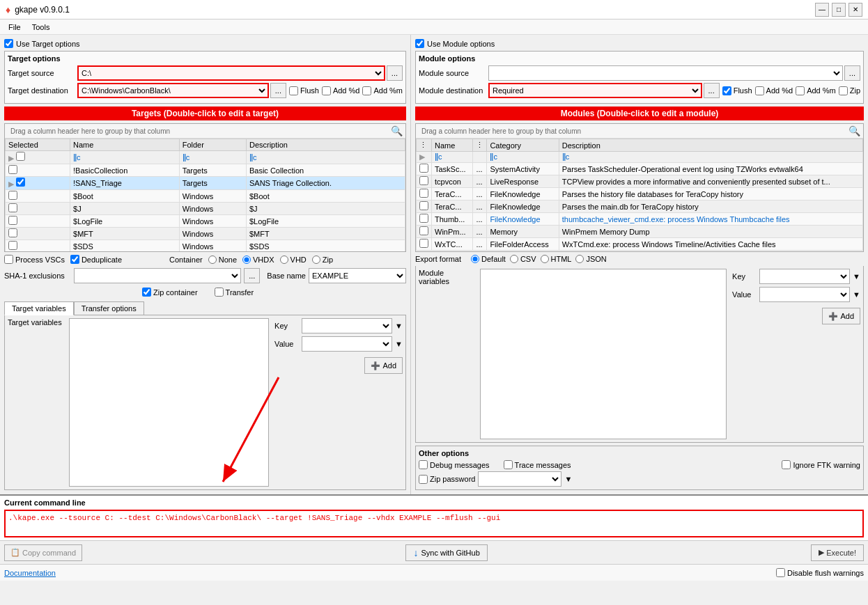  What do you see at coordinates (520, 479) in the screenshot?
I see `zip-password-select` at bounding box center [520, 479].